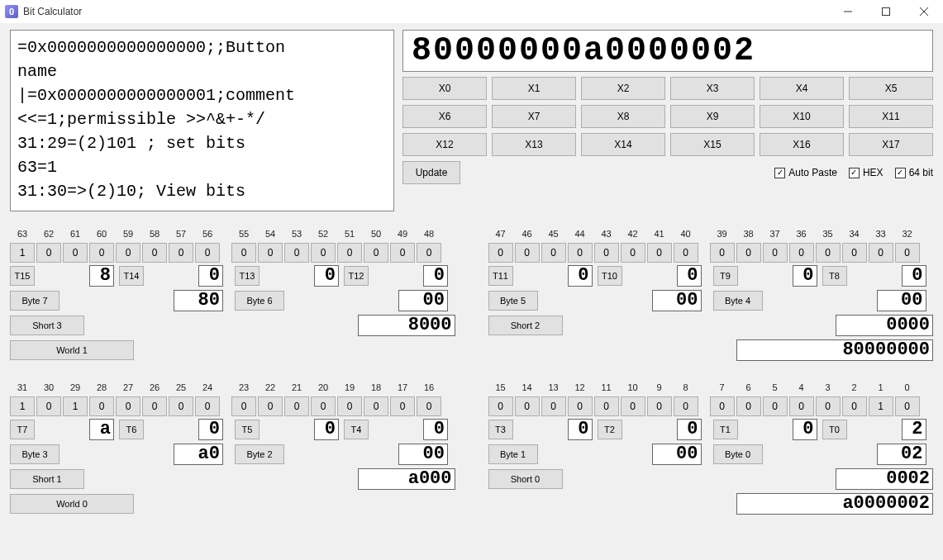 Image resolution: width=943 pixels, height=560 pixels. What do you see at coordinates (22, 276) in the screenshot?
I see `t-button: T15` at bounding box center [22, 276].